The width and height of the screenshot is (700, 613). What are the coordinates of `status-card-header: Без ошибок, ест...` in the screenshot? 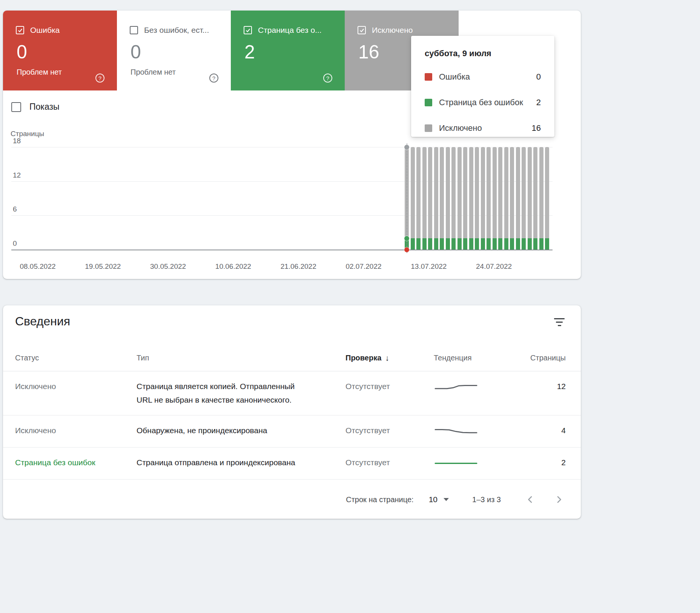 It's located at (169, 30).